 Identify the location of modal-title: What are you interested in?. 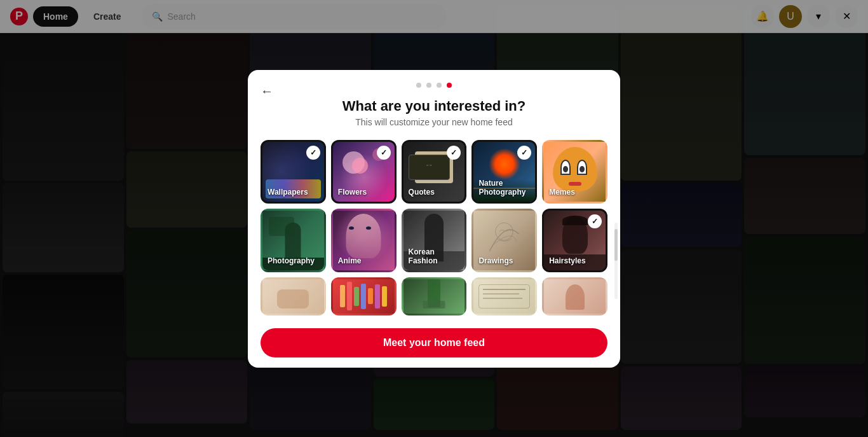
(435, 106).